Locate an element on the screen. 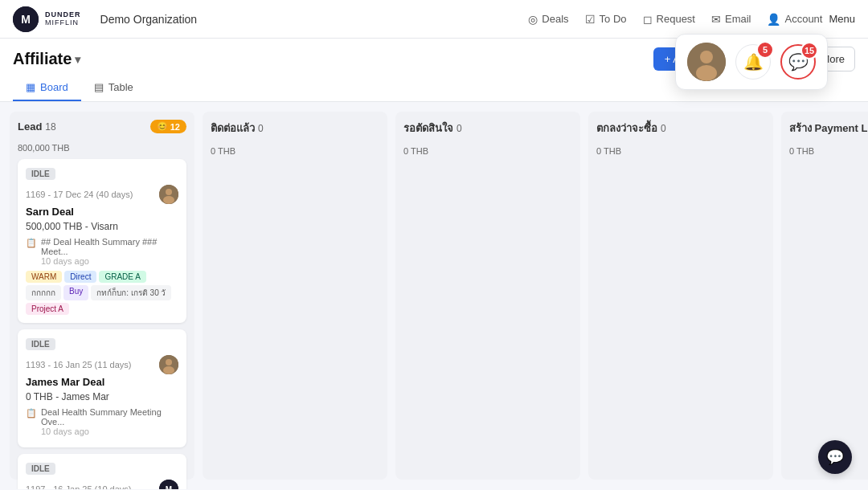 The width and height of the screenshot is (868, 490). card-c2: IDLE1193 - 16 Jan 25 (11 days)James Mar … is located at coordinates (102, 389).